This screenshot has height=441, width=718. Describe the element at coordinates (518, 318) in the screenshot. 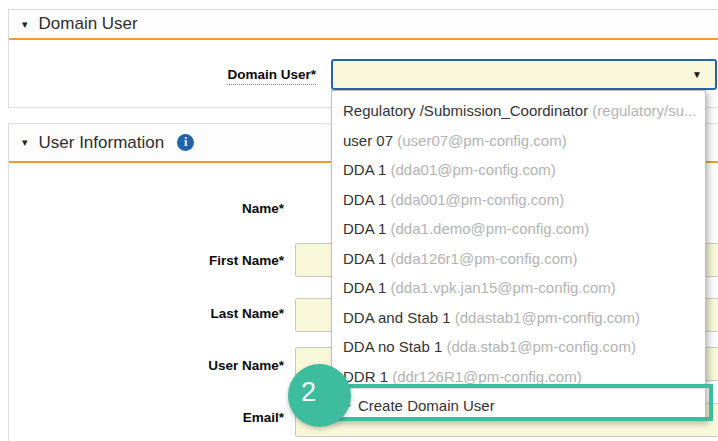

I see `dropdown-item: DDA and Stab 1 (ddastab1@pm-config.com)` at that location.